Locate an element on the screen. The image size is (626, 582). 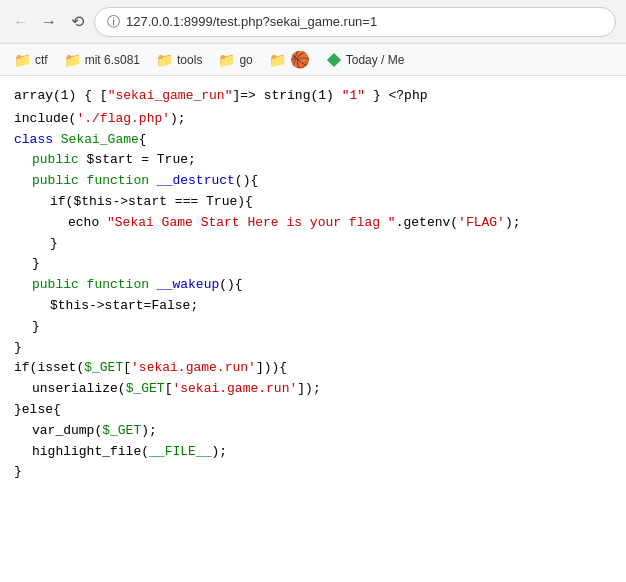
green-diamond-icon is located at coordinates (334, 60).